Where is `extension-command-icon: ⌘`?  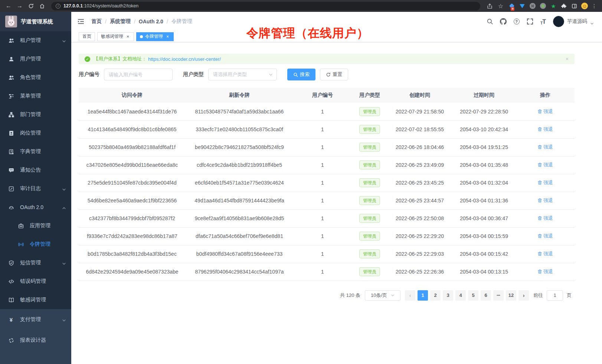
extension-command-icon: ⌘ is located at coordinates (533, 6).